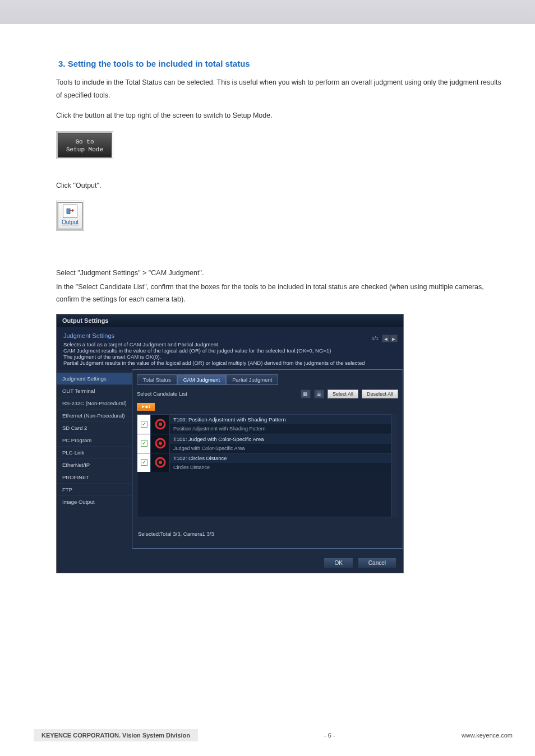 This screenshot has width=535, height=756. I want to click on judgment-tabs: Total Status CAM Judgment Partial Judgme…, so click(268, 380).